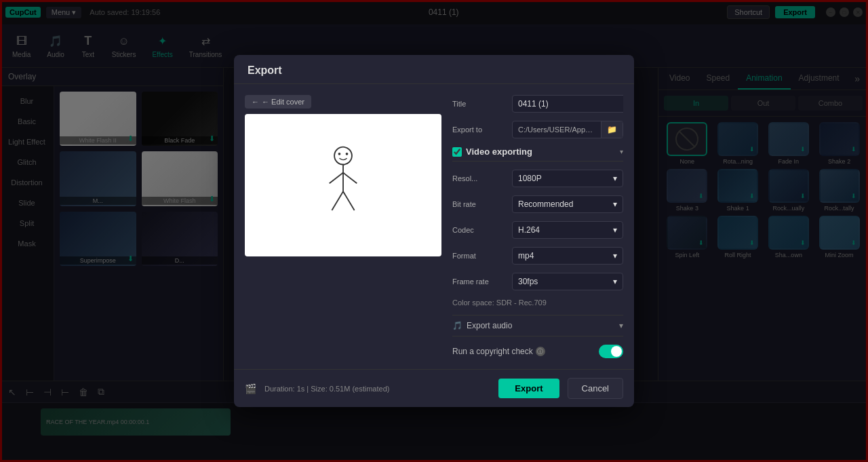 The width and height of the screenshot is (868, 462). What do you see at coordinates (255, 102) in the screenshot?
I see `edit-cover-arrow: ←` at bounding box center [255, 102].